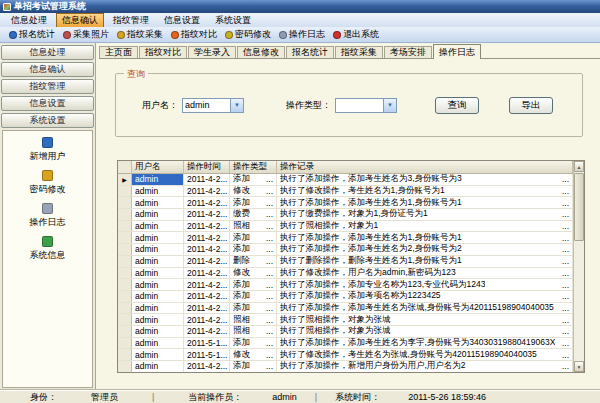 The width and height of the screenshot is (600, 403). Describe the element at coordinates (29, 20) in the screenshot. I see `menu-item-信息处理: 信息处理` at that location.